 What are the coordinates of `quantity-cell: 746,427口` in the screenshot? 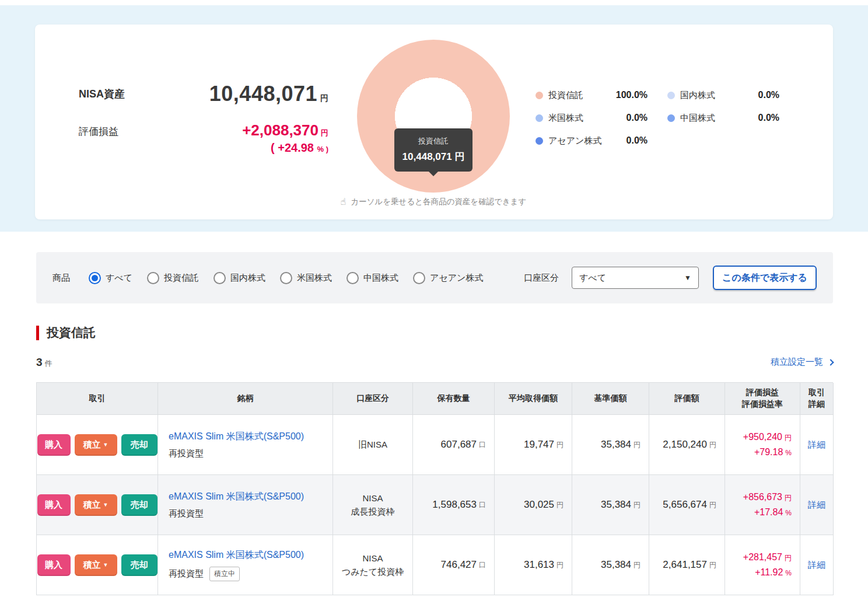 It's located at (454, 565).